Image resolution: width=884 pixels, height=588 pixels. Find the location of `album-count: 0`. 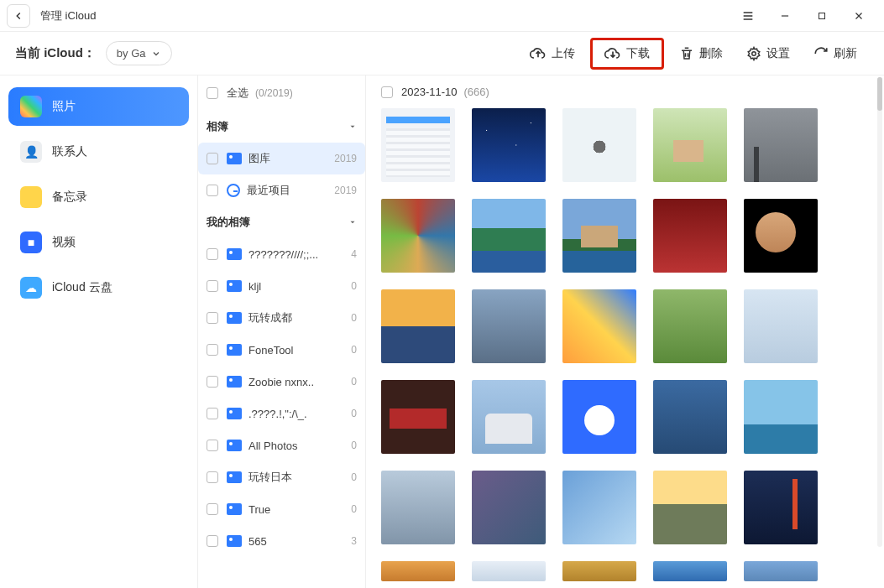

album-count: 0 is located at coordinates (354, 318).